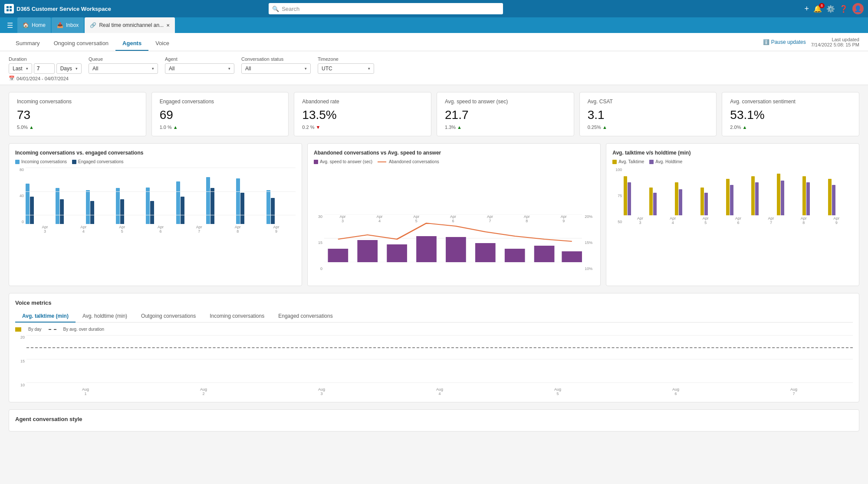  What do you see at coordinates (132, 43) in the screenshot?
I see `tab-agents: Agents` at bounding box center [132, 43].